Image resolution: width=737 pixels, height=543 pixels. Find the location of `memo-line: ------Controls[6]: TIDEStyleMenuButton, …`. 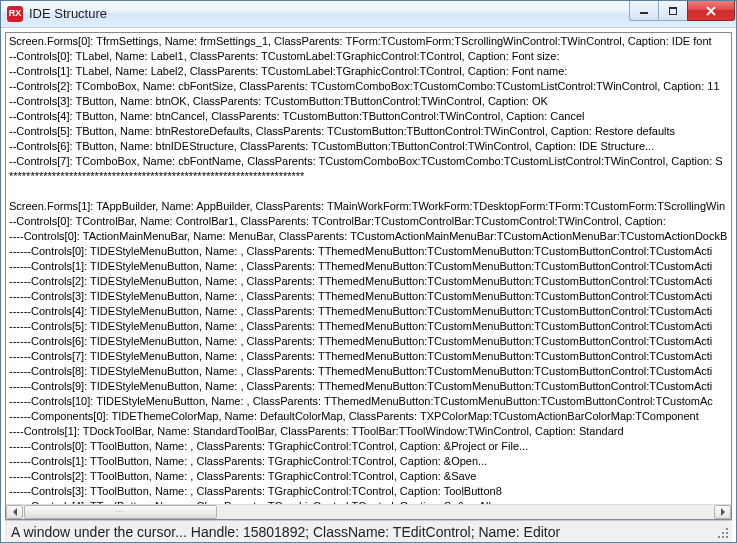

memo-line: ------Controls[6]: TIDEStyleMenuButton, … is located at coordinates (368, 342).